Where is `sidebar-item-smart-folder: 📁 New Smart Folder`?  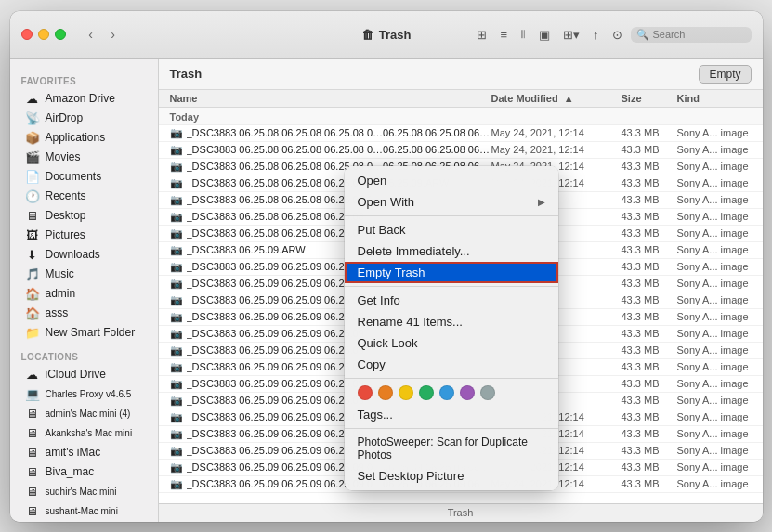 sidebar-item-smart-folder: 📁 New Smart Folder is located at coordinates (84, 332).